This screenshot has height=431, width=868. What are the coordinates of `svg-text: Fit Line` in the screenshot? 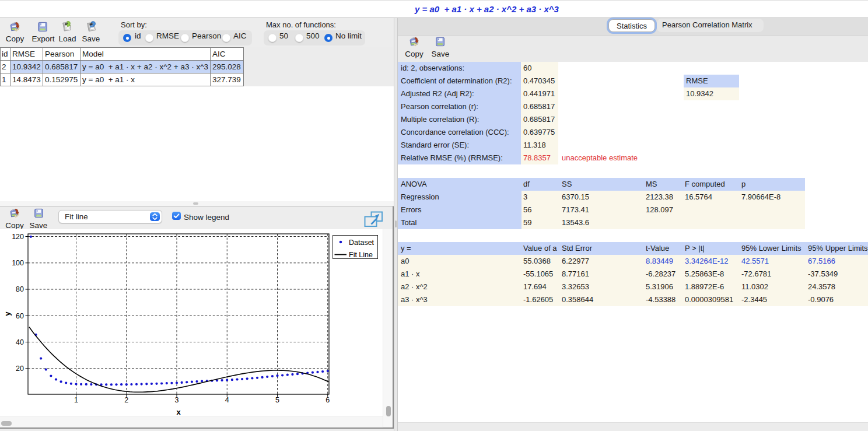 It's located at (360, 255).